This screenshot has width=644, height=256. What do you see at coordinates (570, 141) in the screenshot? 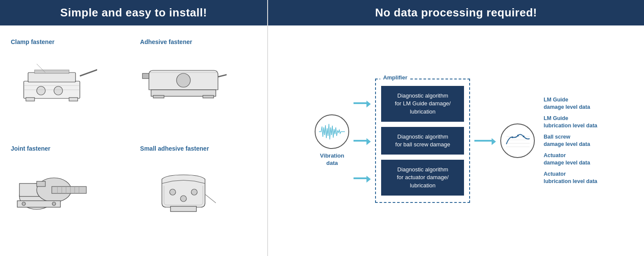
I see `output-labels: LM Guidedamage level data LM Guidelubric…` at bounding box center [570, 141].